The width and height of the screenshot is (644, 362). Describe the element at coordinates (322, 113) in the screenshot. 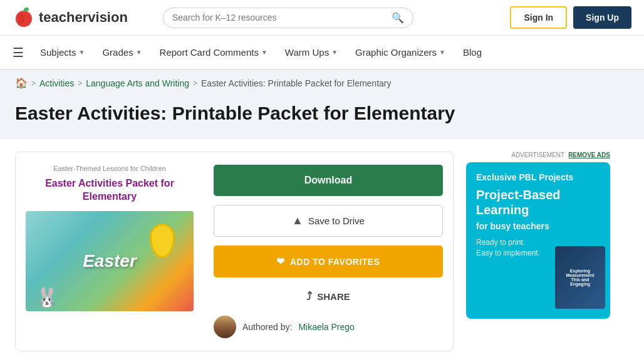

I see `page-title: Easter Activities: Printable Packet for …` at that location.